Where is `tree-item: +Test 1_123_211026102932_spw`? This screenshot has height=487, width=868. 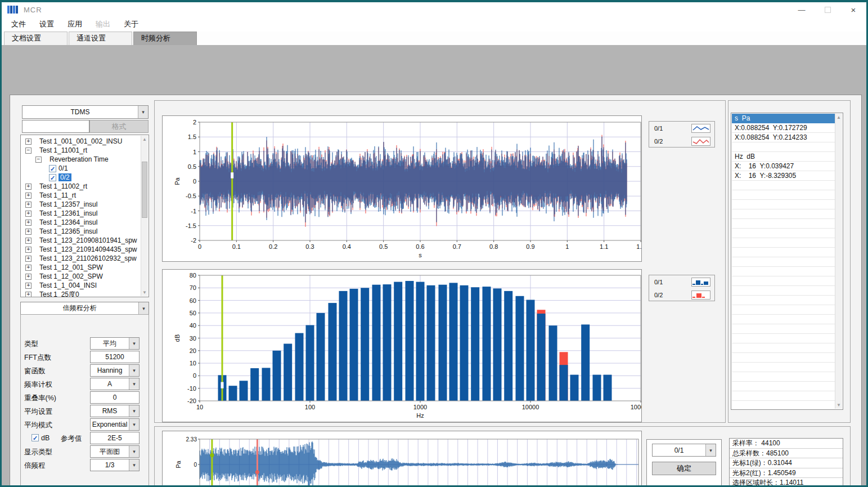
tree-item: +Test 1_123_211026102932_spw is located at coordinates (81, 258).